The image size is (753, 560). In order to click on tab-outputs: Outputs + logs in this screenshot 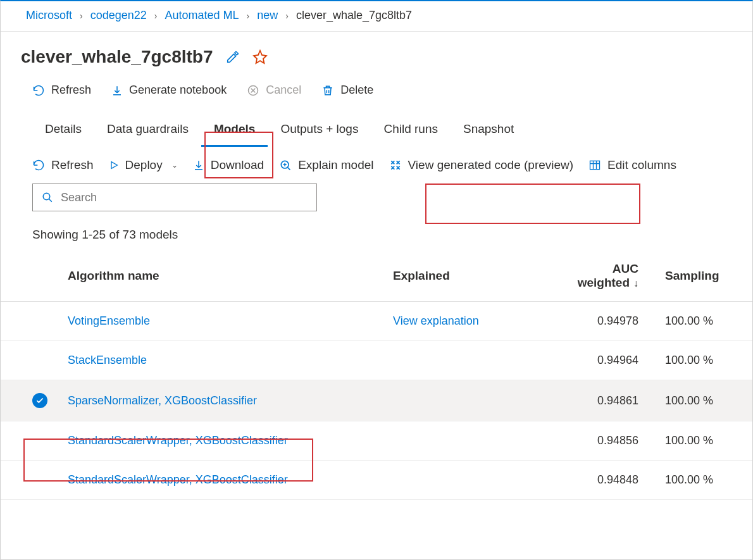, I will do `click(319, 133)`.